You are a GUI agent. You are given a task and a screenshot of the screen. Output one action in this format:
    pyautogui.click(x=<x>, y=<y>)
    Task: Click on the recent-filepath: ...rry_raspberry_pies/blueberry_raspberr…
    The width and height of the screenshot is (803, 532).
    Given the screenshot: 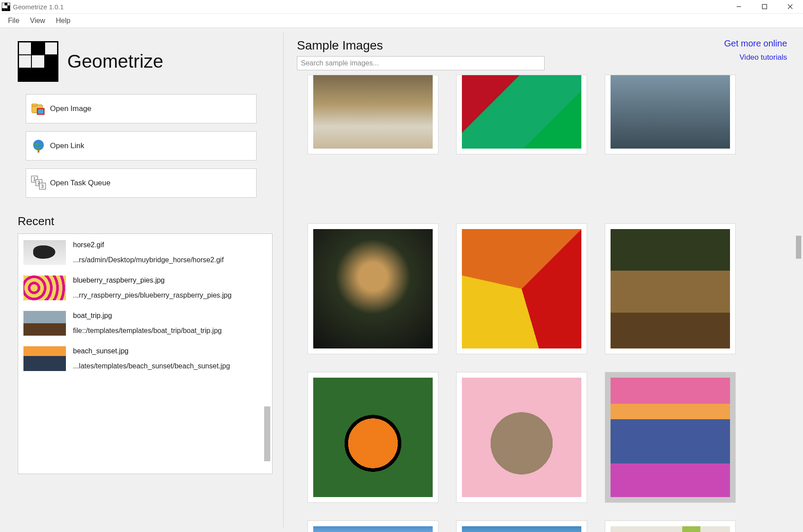 What is the action you would take?
    pyautogui.click(x=152, y=295)
    